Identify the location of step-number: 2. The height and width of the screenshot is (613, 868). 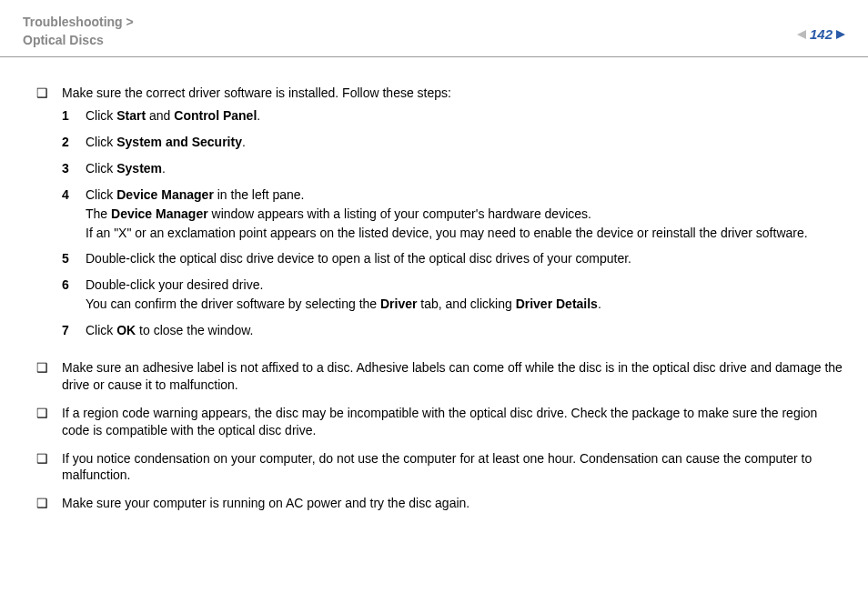
(74, 142).